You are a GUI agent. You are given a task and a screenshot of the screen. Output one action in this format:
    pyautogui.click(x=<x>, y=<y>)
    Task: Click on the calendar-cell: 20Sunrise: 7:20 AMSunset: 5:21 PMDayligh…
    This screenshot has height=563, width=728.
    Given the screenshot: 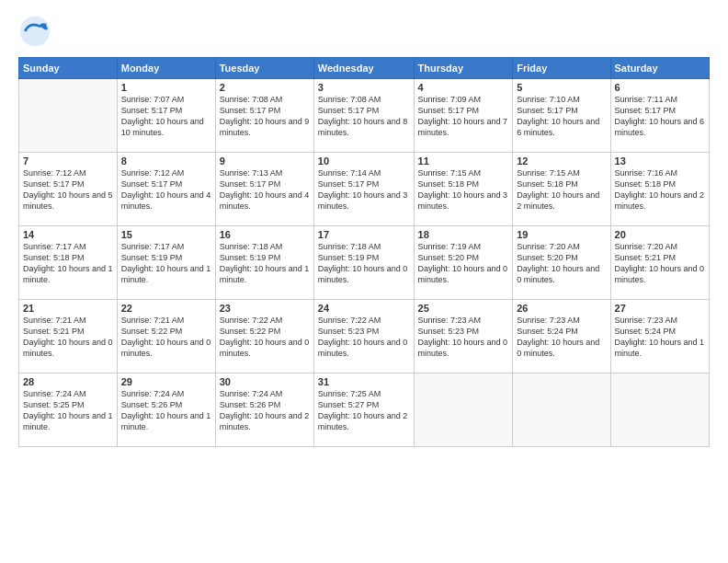 What is the action you would take?
    pyautogui.click(x=660, y=263)
    